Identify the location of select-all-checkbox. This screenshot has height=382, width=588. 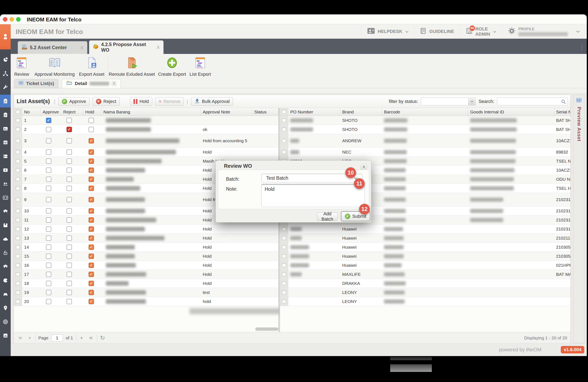
(284, 112).